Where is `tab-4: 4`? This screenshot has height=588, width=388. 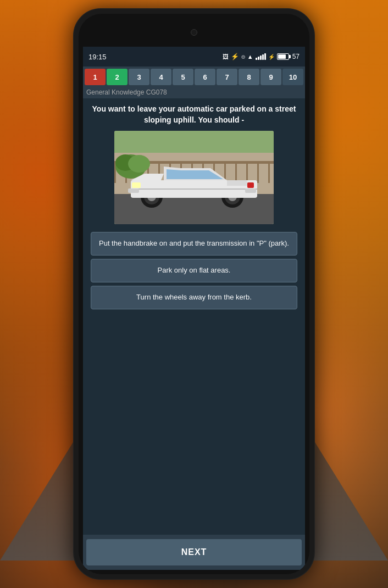
tab-4: 4 is located at coordinates (161, 77).